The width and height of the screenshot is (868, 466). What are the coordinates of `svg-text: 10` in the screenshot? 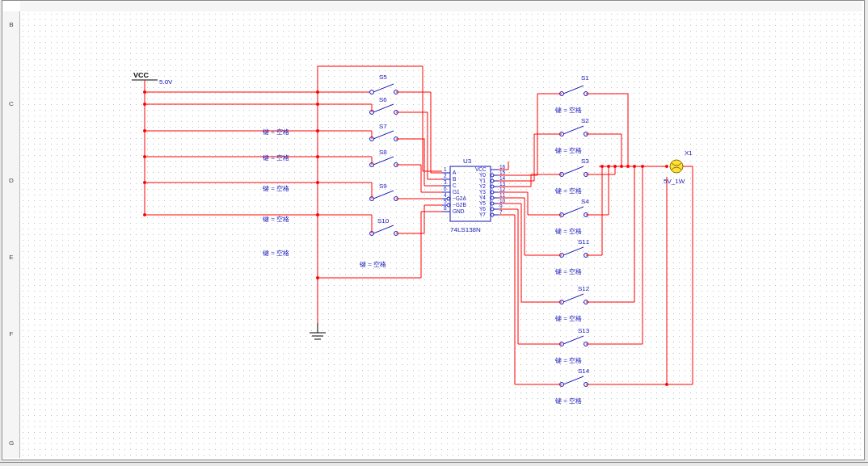 It's located at (503, 200).